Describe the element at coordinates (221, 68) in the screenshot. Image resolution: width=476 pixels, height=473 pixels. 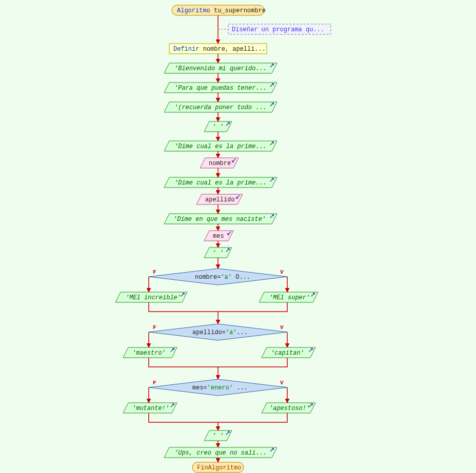
I see `output-1: 'Bienvenido mi querido...` at that location.